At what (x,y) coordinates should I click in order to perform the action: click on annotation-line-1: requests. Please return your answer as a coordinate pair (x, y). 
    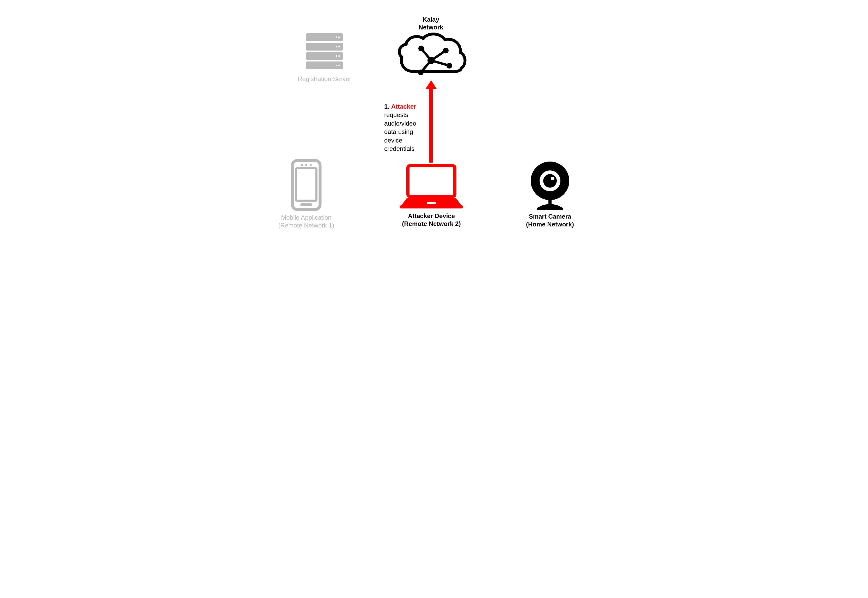
    Looking at the image, I should click on (396, 115).